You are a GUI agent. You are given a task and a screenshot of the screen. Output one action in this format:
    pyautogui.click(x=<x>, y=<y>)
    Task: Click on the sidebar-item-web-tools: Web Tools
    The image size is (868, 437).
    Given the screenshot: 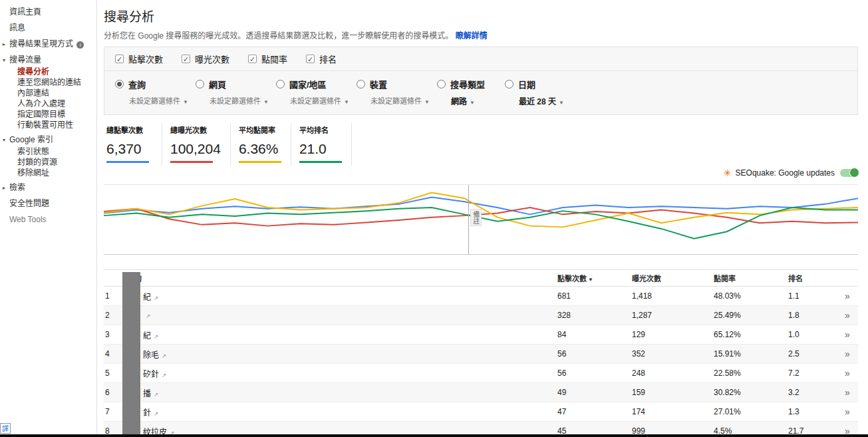 What is the action you would take?
    pyautogui.click(x=48, y=219)
    